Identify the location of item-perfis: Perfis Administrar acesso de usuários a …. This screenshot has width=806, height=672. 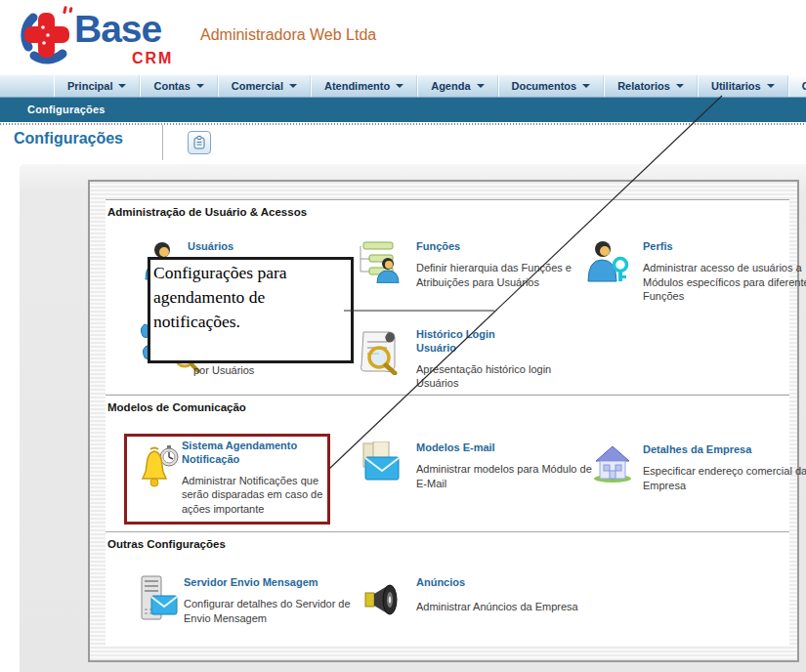
(682, 272).